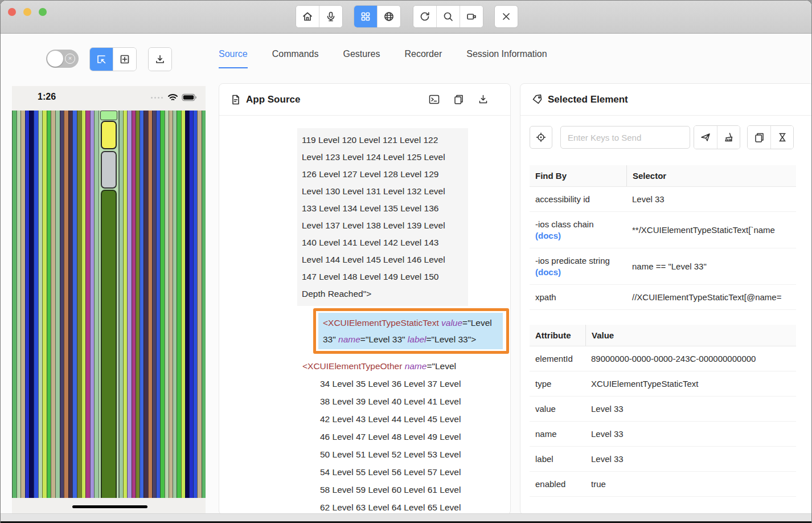  Describe the element at coordinates (63, 59) in the screenshot. I see `screenshot-overlay-toggle: ×` at that location.